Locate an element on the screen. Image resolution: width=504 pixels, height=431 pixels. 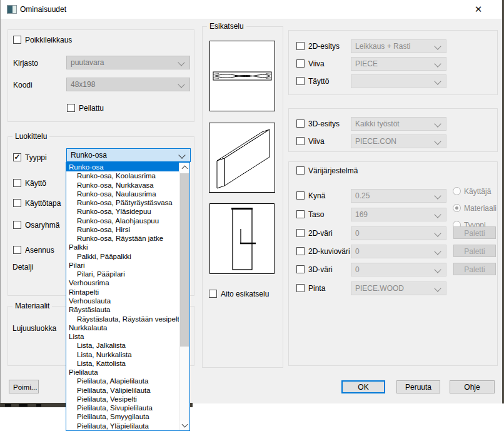
dropdown-item: Palkki, Pääpalkki is located at coordinates (123, 256).